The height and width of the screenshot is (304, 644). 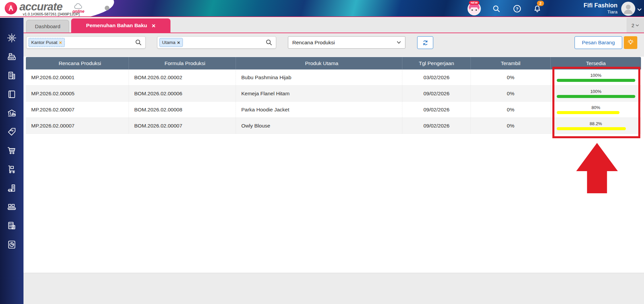 What do you see at coordinates (596, 109) in the screenshot?
I see `cell-tersedia: 80%` at bounding box center [596, 109].